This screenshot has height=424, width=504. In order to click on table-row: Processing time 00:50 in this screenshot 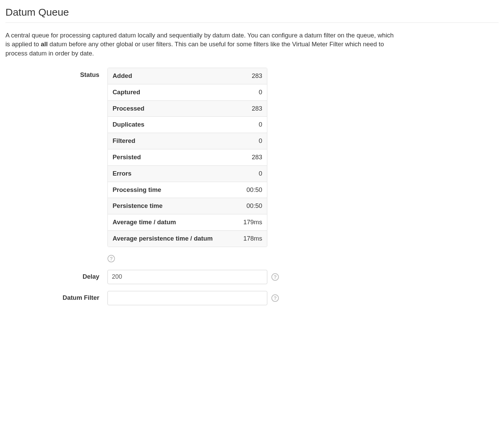, I will do `click(187, 190)`.